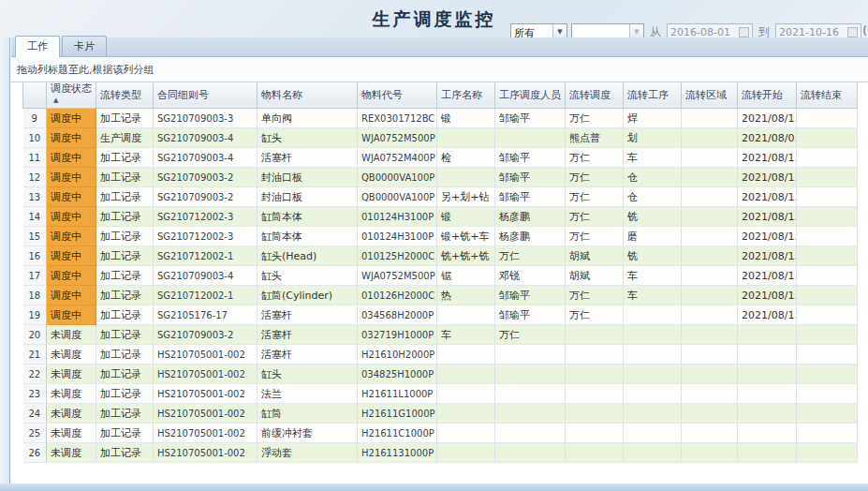  I want to click on clipped-button: (, so click(865, 31).